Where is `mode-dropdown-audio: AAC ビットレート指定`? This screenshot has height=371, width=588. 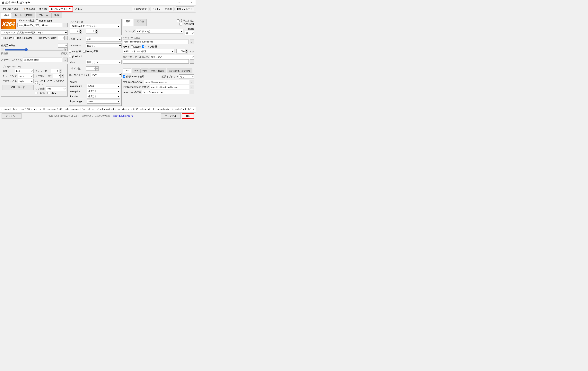
mode-dropdown-audio: AAC ビットレート指定 is located at coordinates (148, 51).